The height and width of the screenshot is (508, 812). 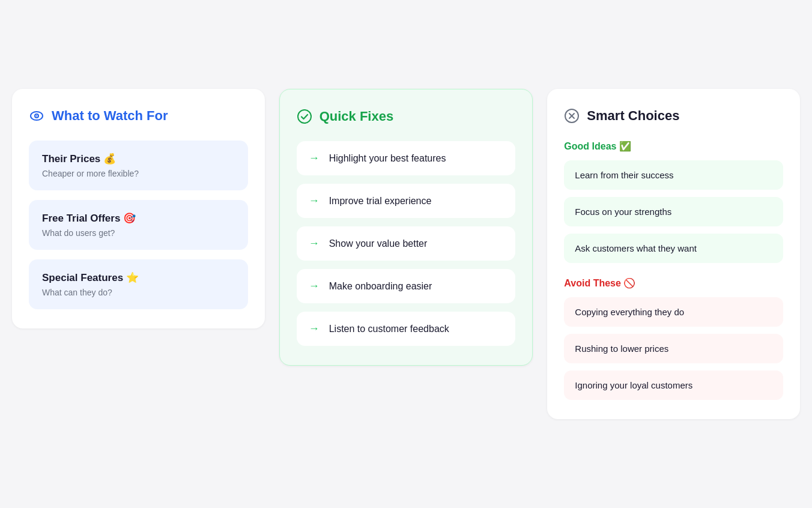 What do you see at coordinates (674, 147) in the screenshot?
I see `good-ideas-label: Good Ideas ✅` at bounding box center [674, 147].